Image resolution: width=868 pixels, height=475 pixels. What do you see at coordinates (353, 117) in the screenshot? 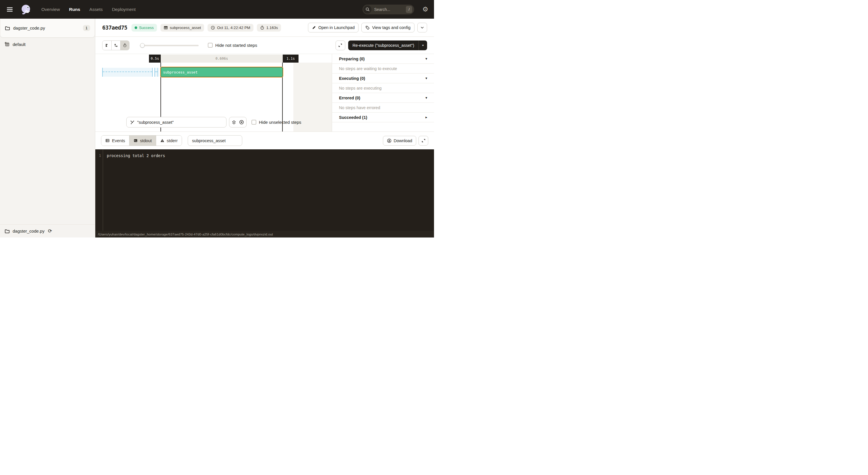
I see `section-succeeded-title: Succeeded (1)` at bounding box center [353, 117].